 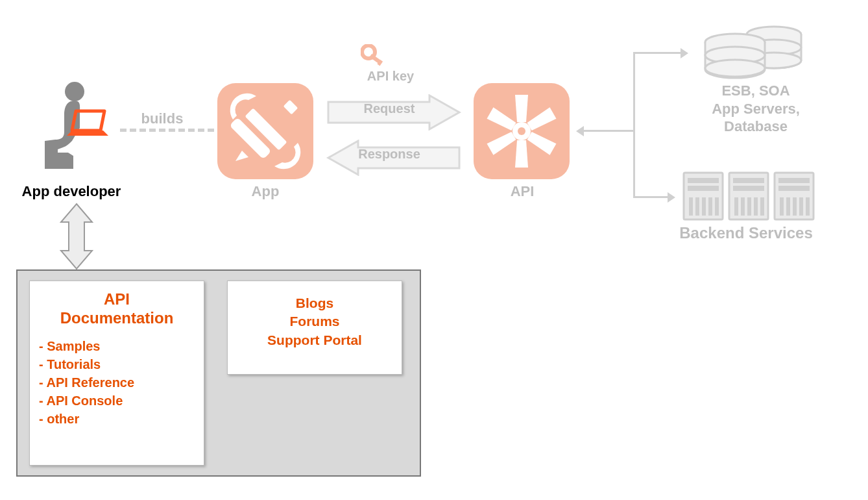 What do you see at coordinates (756, 109) in the screenshot?
I see `db-label-line2: App Servers,` at bounding box center [756, 109].